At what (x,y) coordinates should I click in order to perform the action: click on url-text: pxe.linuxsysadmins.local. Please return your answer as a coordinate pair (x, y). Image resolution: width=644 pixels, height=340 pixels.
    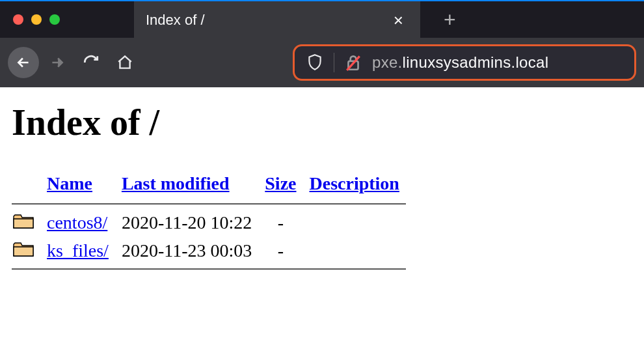
    Looking at the image, I should click on (461, 63).